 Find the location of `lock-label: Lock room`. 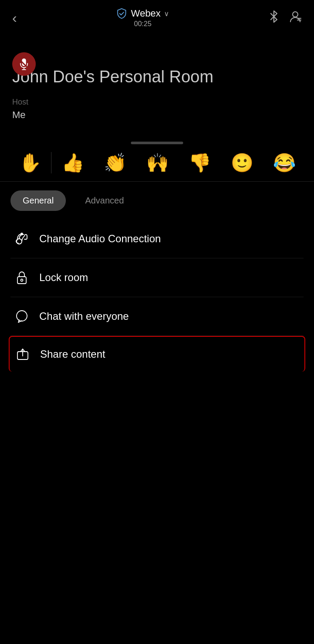

lock-label: Lock room is located at coordinates (64, 278).